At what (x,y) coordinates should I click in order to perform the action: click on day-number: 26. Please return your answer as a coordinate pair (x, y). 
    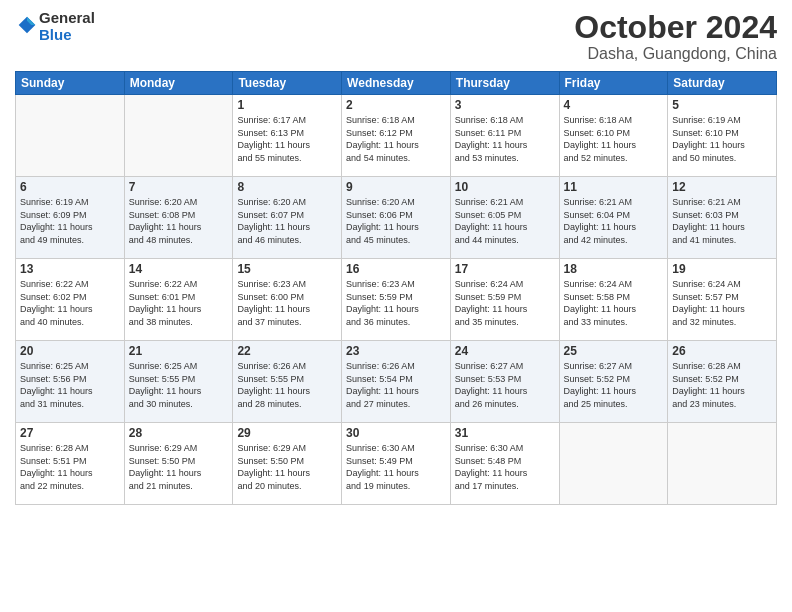
    Looking at the image, I should click on (722, 351).